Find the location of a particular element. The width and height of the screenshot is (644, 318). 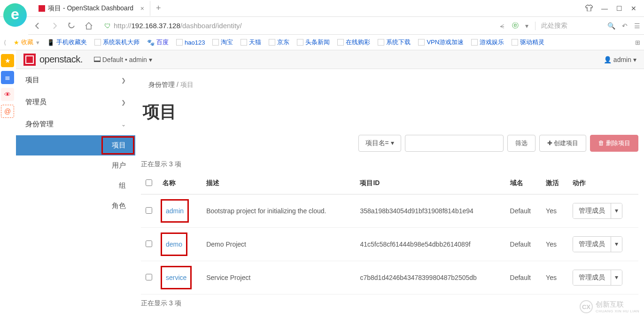

address-input: 🛡 http://192.168.37.128/dashboard/identi… is located at coordinates (297, 25).